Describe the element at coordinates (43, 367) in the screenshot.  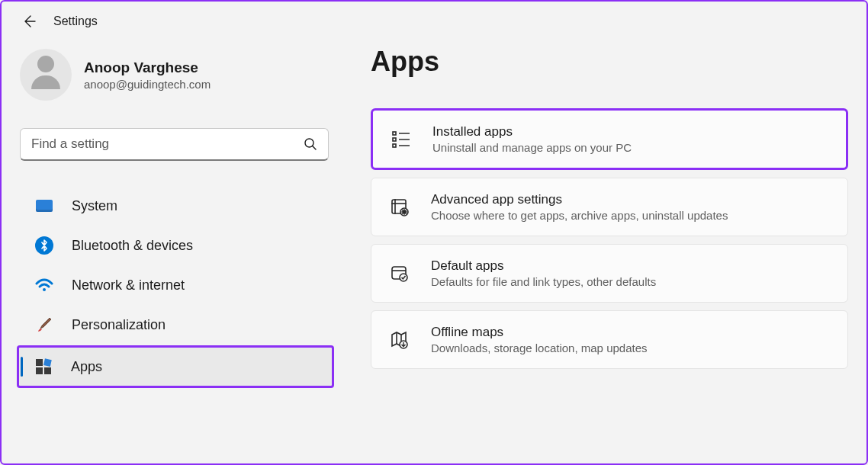
I see `apps-icon` at that location.